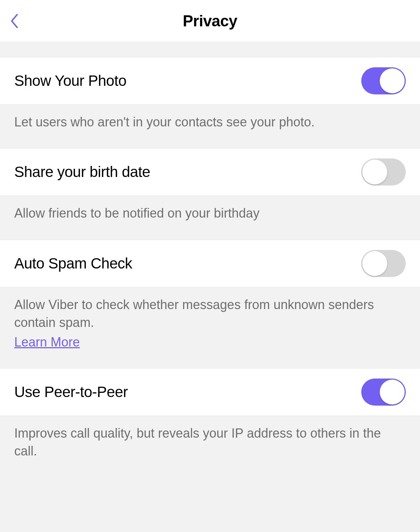 Image resolution: width=420 pixels, height=532 pixels. What do you see at coordinates (71, 392) in the screenshot?
I see `setting-label: Use Peer-to-Peer` at bounding box center [71, 392].